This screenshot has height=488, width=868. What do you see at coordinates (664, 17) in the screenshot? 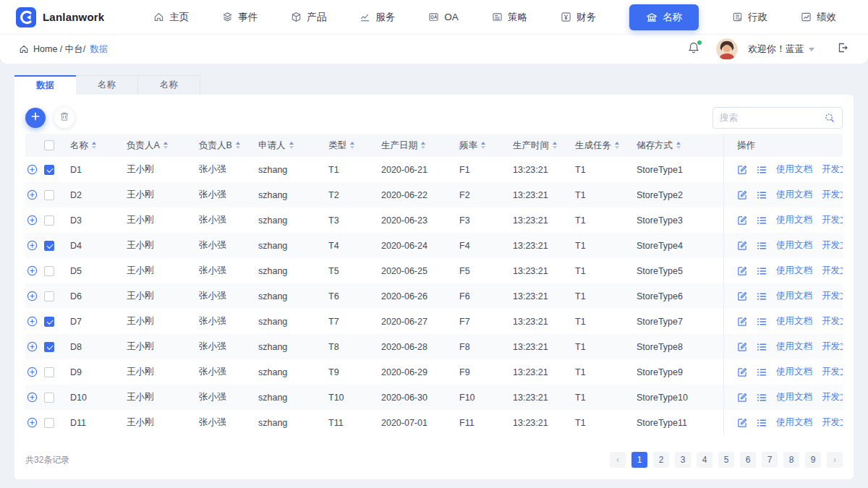
I see `nav-item-名称: 名称` at bounding box center [664, 17].